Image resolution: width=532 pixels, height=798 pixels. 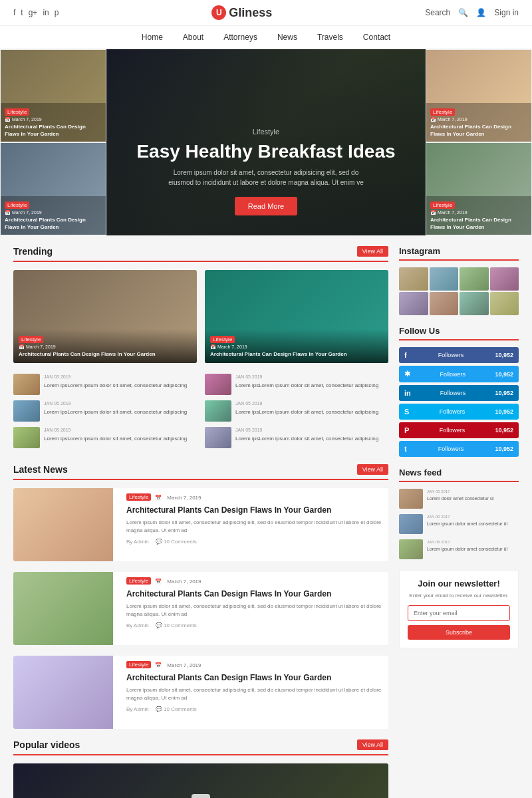 What do you see at coordinates (201, 525) in the screenshot?
I see `news-item-1: Lifestyle 📅 March 7, 2019 Architectural …` at bounding box center [201, 525].